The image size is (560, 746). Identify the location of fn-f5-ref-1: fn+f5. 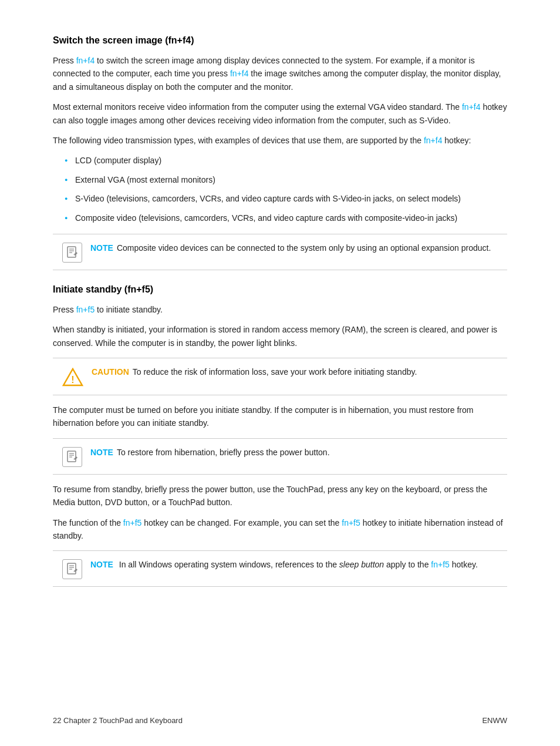
(86, 310).